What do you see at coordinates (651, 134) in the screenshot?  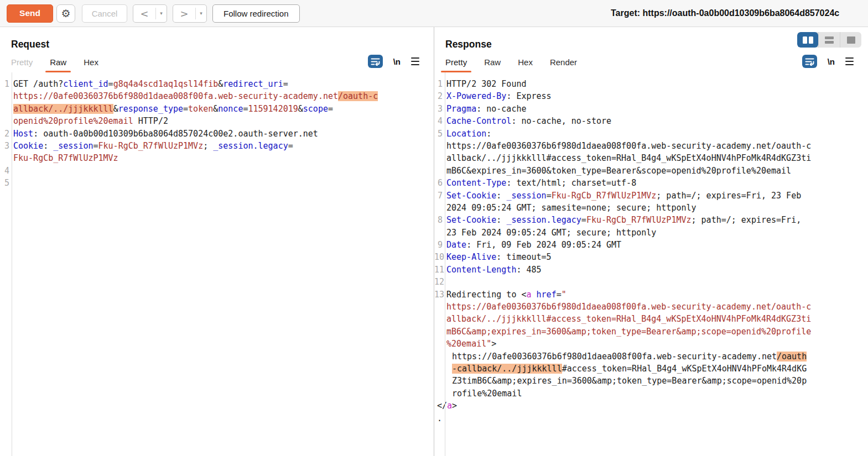 I see `code-line: 5Location:` at bounding box center [651, 134].